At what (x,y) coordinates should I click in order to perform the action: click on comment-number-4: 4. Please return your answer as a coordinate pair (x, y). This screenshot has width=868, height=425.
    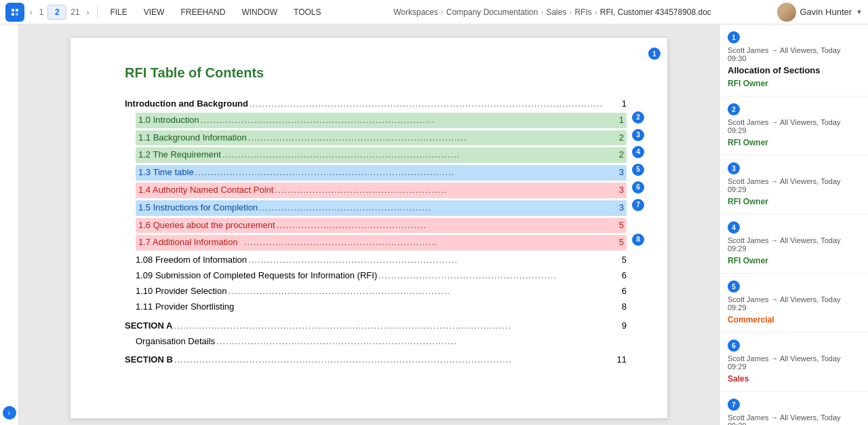
    Looking at the image, I should click on (734, 227).